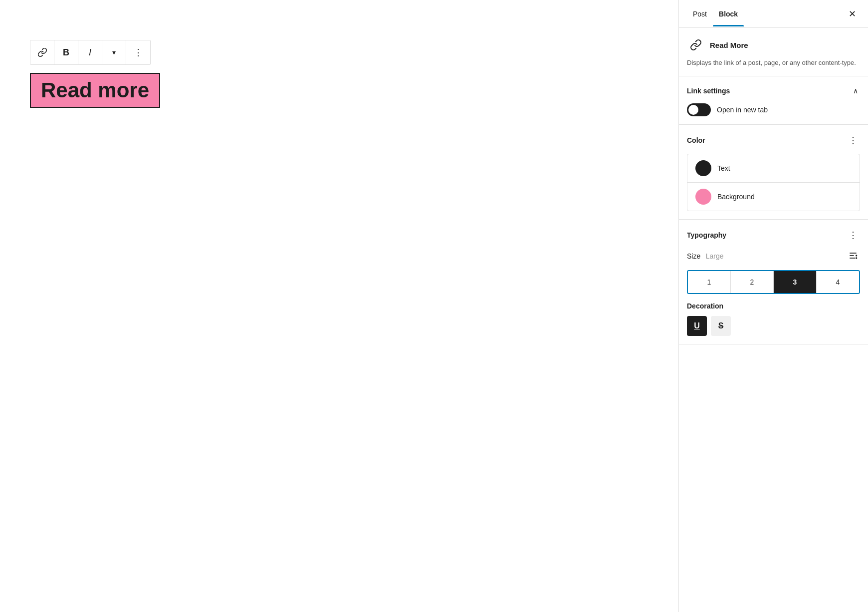 The image size is (868, 612). I want to click on color-options: Text Background, so click(773, 183).